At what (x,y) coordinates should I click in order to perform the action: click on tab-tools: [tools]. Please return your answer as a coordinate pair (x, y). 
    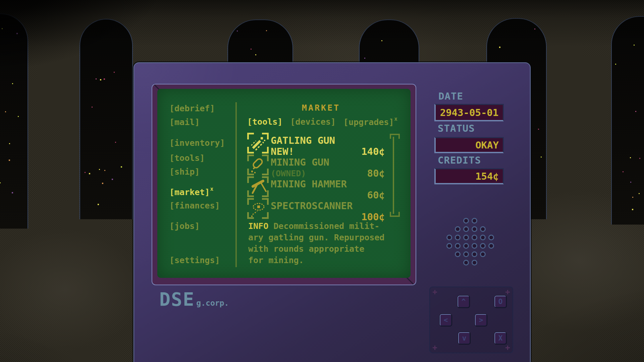
    Looking at the image, I should click on (265, 122).